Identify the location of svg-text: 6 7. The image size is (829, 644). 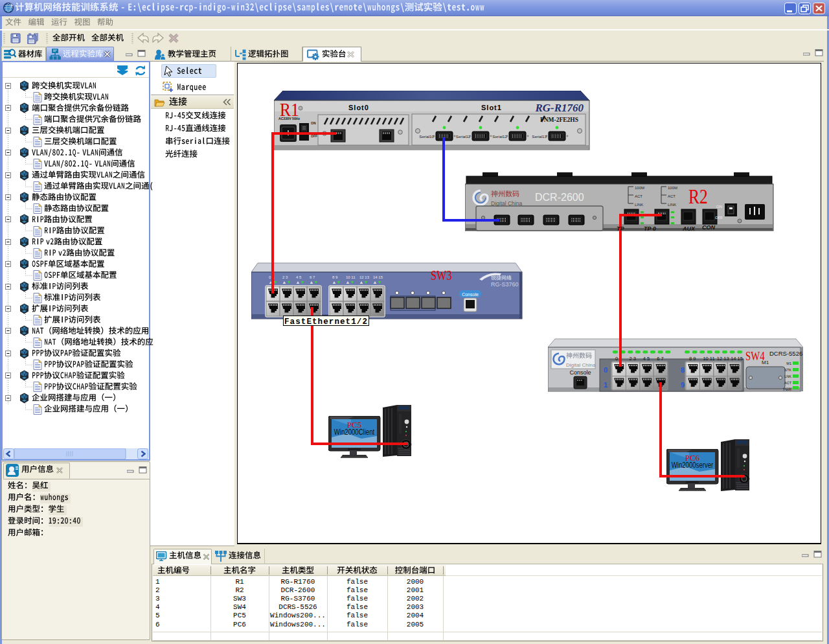
(312, 277).